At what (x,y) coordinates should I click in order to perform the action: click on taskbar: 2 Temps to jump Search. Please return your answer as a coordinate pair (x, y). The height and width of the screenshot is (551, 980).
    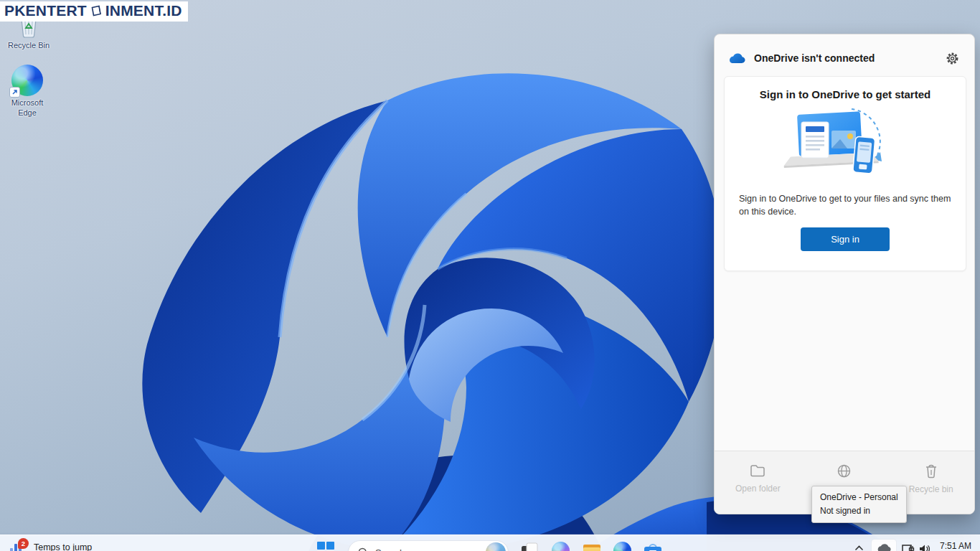
    Looking at the image, I should click on (490, 542).